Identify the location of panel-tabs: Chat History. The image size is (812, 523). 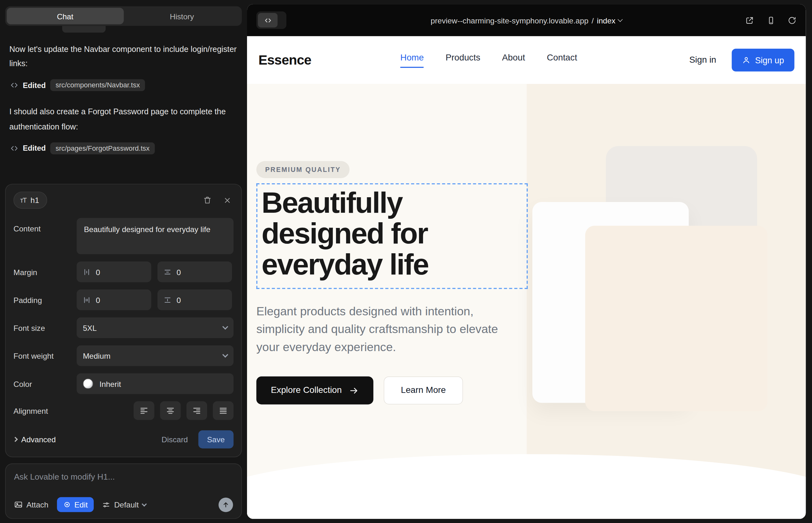
(123, 16).